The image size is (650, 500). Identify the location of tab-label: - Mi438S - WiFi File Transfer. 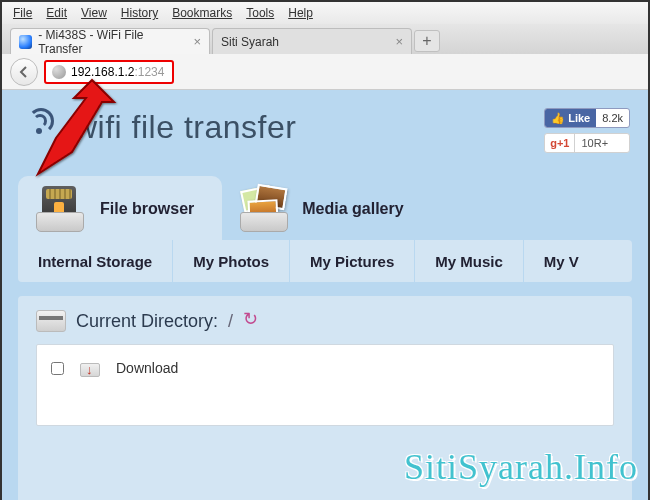
(110, 42).